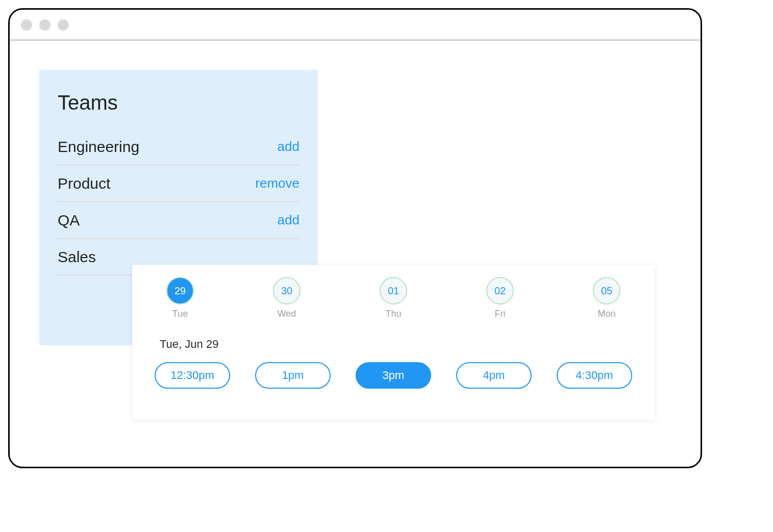  What do you see at coordinates (287, 291) in the screenshot?
I see `day-number: 30` at bounding box center [287, 291].